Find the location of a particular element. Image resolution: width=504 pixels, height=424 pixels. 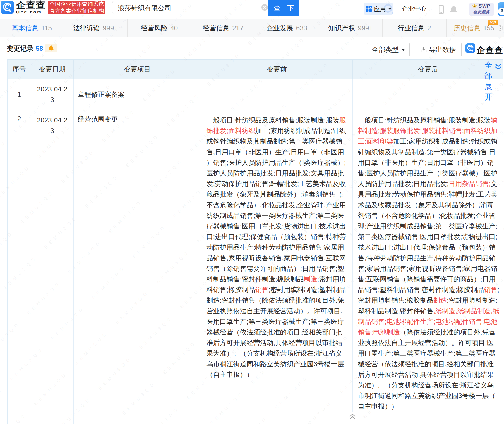

qcc-brand-spiral-icon is located at coordinates (471, 48).